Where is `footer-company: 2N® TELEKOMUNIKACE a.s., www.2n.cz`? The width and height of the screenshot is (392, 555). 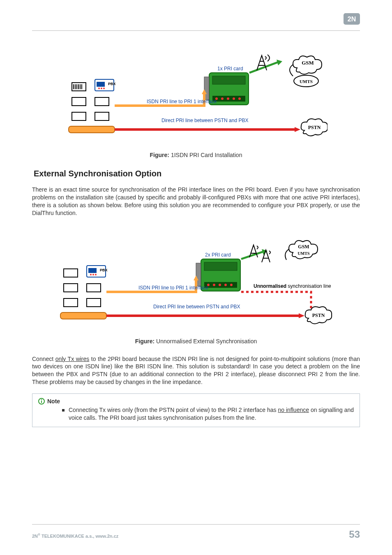
footer-company: 2N® TELEKOMUNIKACE a.s., www.2n.cz is located at coordinates (75, 536).